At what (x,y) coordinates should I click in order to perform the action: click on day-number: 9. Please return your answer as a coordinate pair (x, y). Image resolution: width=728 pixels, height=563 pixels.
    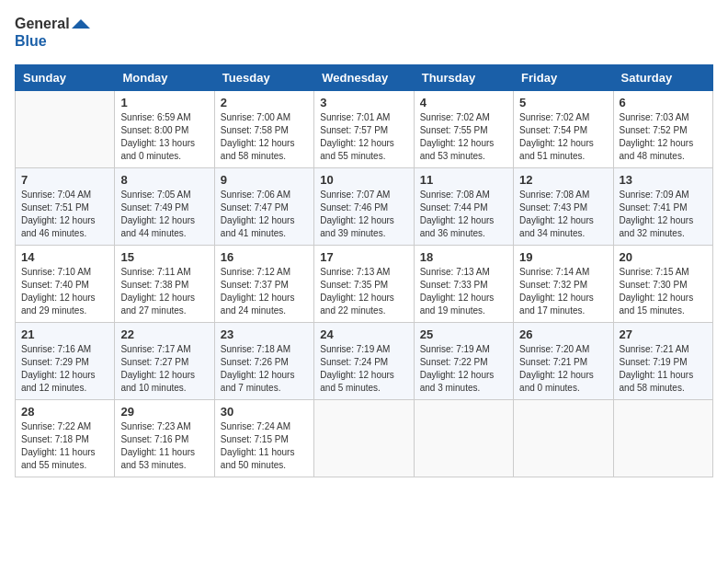
    Looking at the image, I should click on (265, 180).